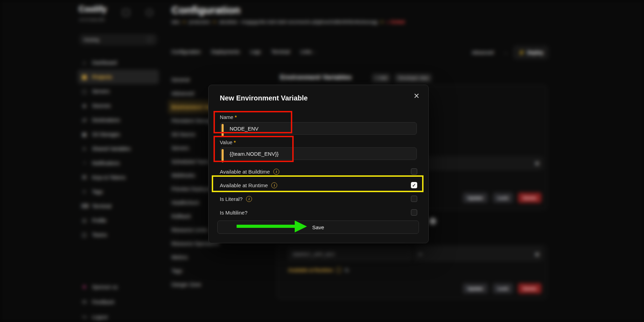 The height and width of the screenshot is (322, 644). Describe the element at coordinates (118, 134) in the screenshot. I see `sidebar-item: ▣ S3 Storages` at that location.